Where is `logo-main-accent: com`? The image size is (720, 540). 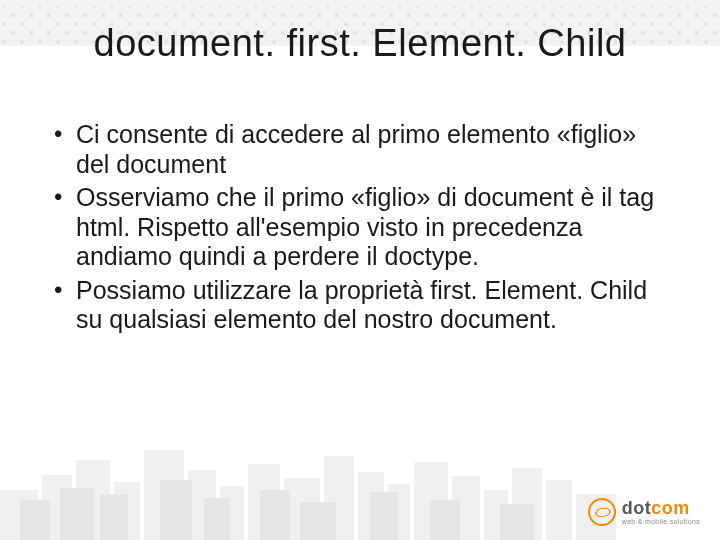
logo-main-accent: com is located at coordinates (670, 508).